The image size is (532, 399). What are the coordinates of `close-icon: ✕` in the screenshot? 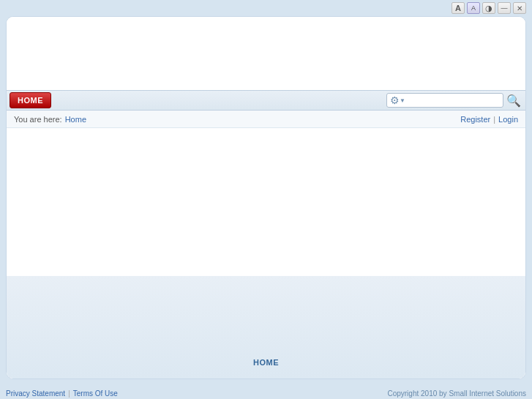 It's located at (520, 9).